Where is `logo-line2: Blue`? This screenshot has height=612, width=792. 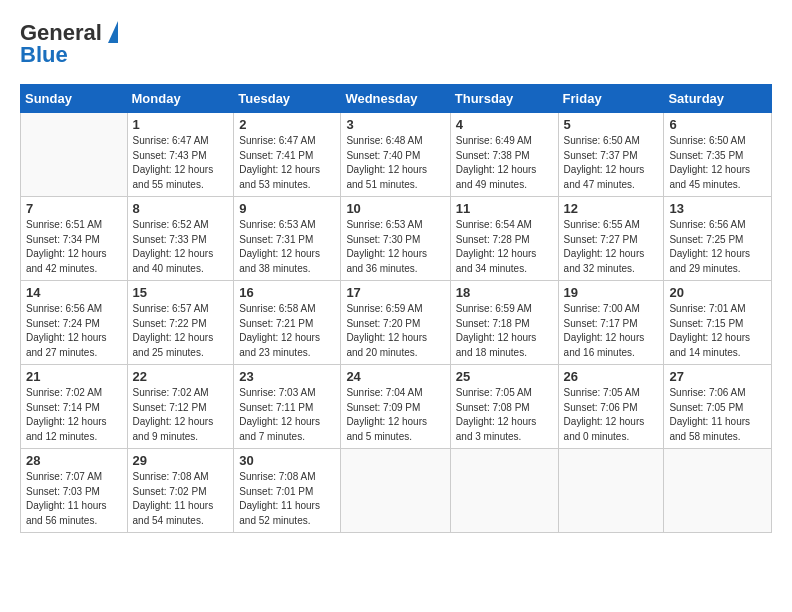
logo-line2: Blue is located at coordinates (44, 55).